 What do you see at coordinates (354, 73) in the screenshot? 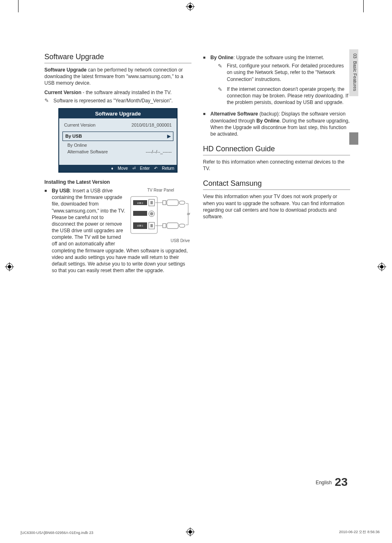
I see `chapter-tab: 03 Basic Features` at bounding box center [354, 73].